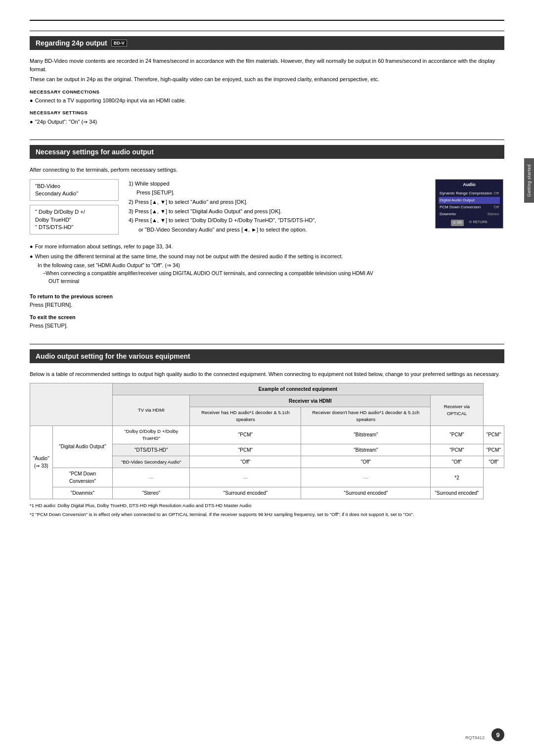 Image resolution: width=534 pixels, height=756 pixels. What do you see at coordinates (151, 478) in the screenshot?
I see `td-pcm-tv: —` at bounding box center [151, 478].